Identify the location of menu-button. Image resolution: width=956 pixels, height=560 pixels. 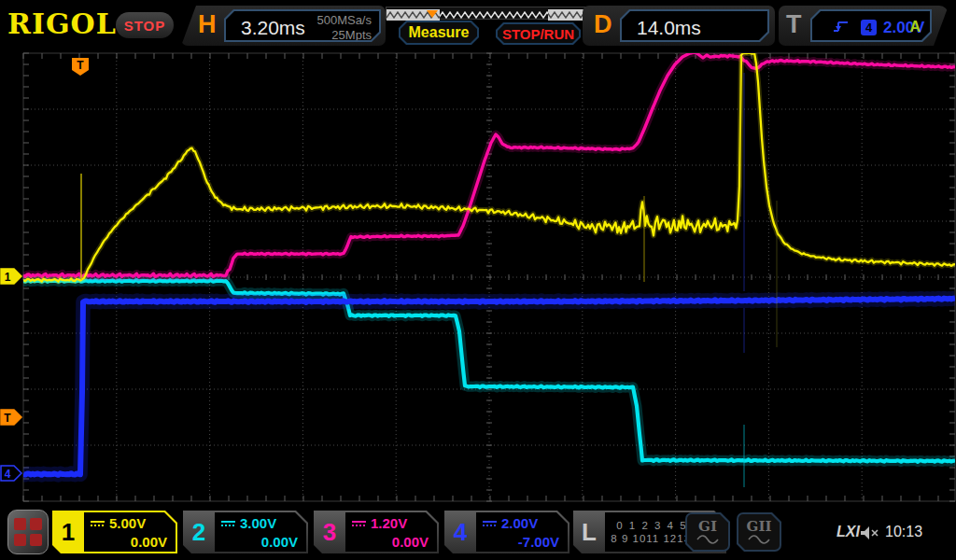
(28, 532).